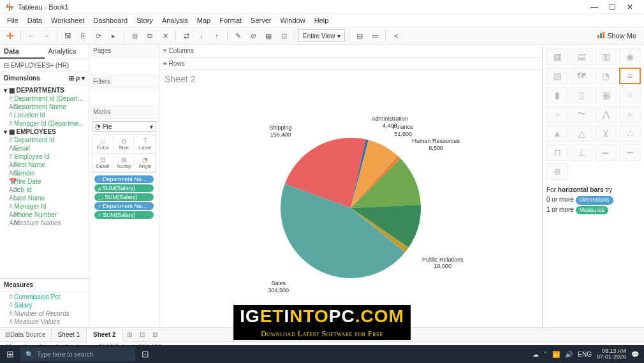 The height and width of the screenshot is (363, 644). What do you see at coordinates (68, 20) in the screenshot?
I see `menu-worksheet: Worksheet` at bounding box center [68, 20].